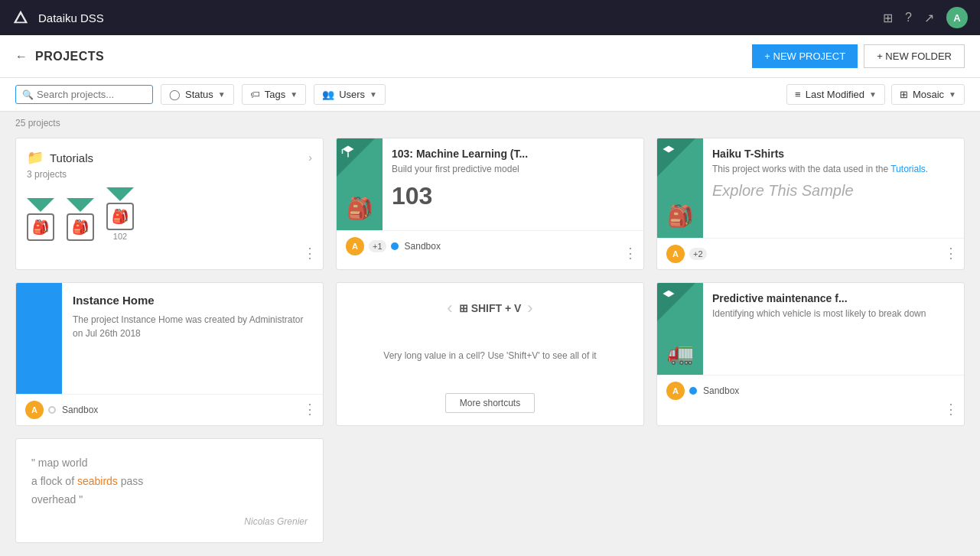  Describe the element at coordinates (84, 95) in the screenshot. I see `search-wrap: 🔍` at that location.